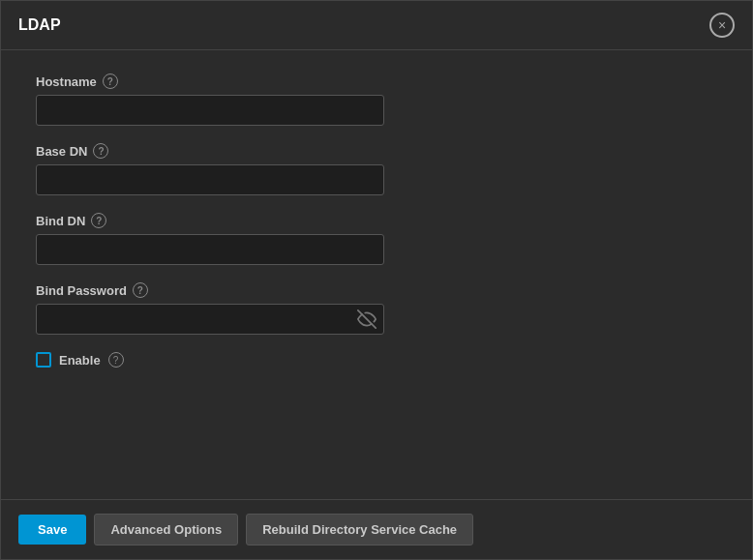 The height and width of the screenshot is (560, 753). I want to click on hostname-input, so click(210, 110).